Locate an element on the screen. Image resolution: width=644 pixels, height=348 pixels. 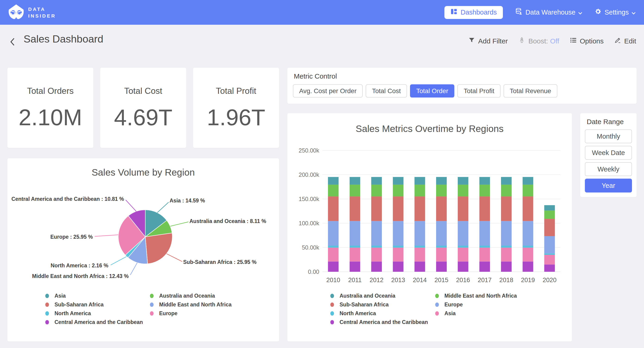
bar-segment-2020-central-america-and-the-caribbean is located at coordinates (550, 268).